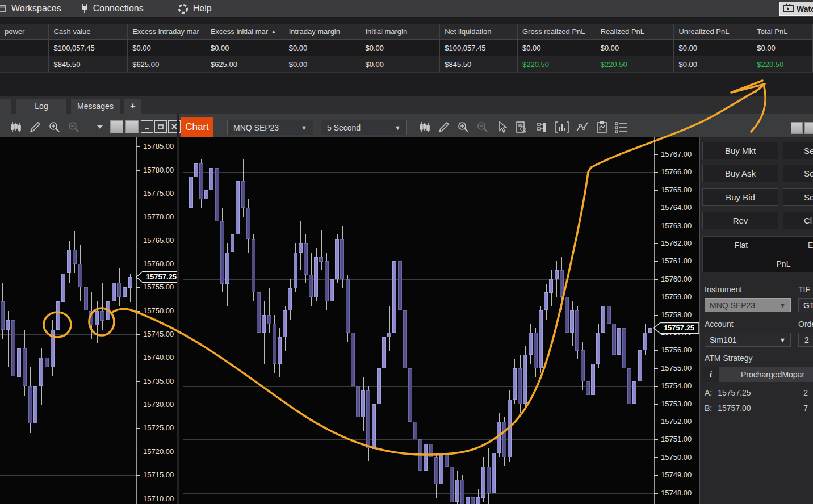 This screenshot has width=813, height=504. Describe the element at coordinates (602, 127) in the screenshot. I see `strategy-clipboard-icon: x` at that location.